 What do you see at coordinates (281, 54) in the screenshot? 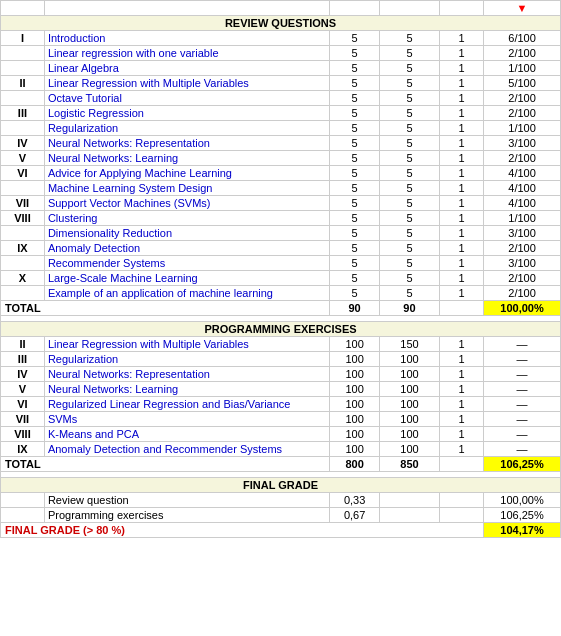
I see `table-row: Linear regression with one variable5512/…` at bounding box center [281, 54].